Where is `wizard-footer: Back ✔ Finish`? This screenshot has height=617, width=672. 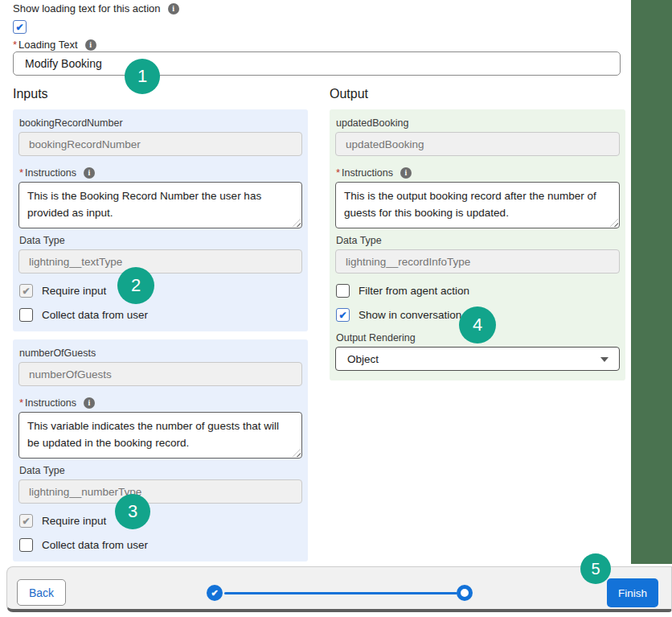
wizard-footer: Back ✔ Finish is located at coordinates (339, 589).